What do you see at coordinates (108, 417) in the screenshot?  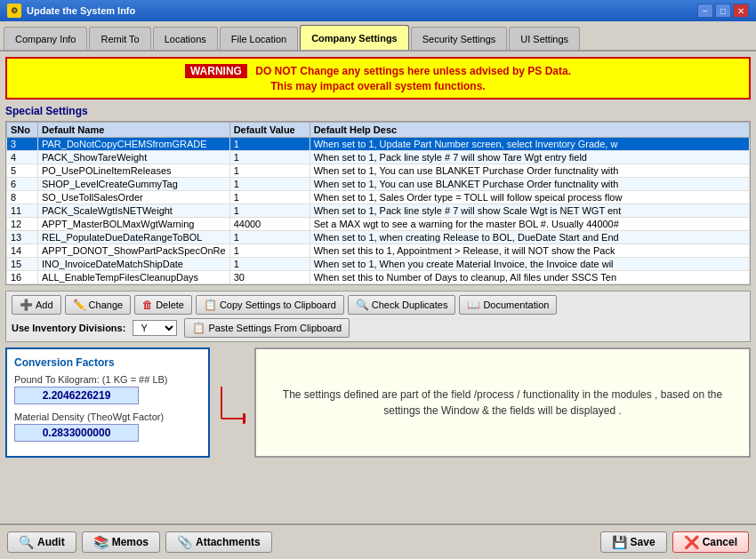 I see `density-label: Material Density (TheoWgt Factor)` at bounding box center [108, 417].